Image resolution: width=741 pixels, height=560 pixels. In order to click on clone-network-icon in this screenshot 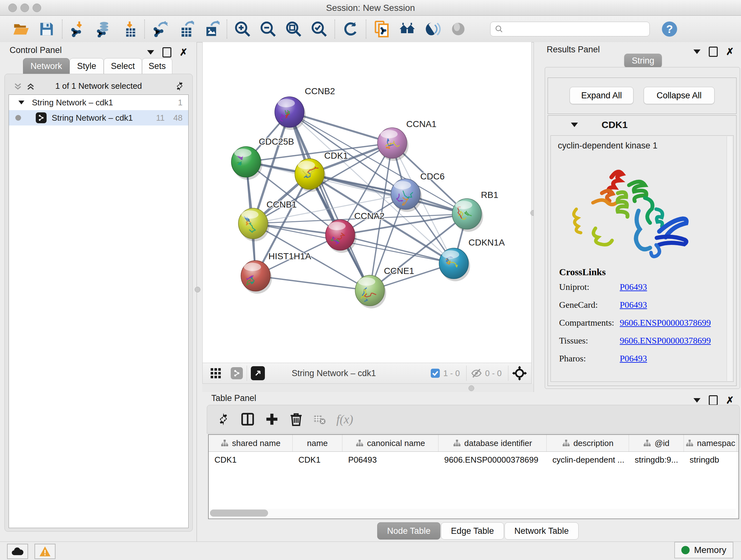, I will do `click(382, 29)`.